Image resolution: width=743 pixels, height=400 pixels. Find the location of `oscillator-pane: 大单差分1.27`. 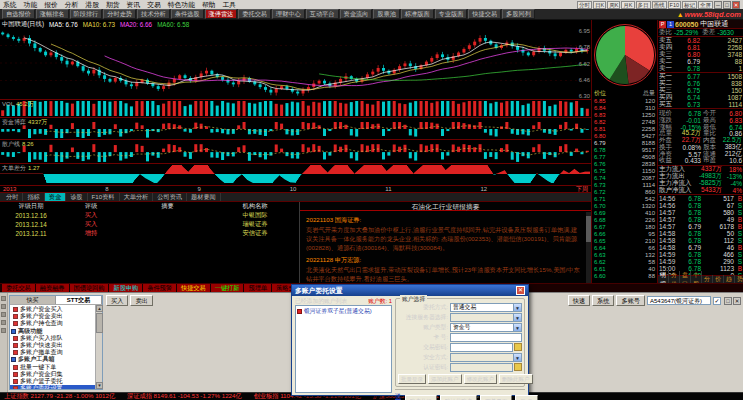

oscillator-pane: 大单差分1.27 is located at coordinates (296, 175).